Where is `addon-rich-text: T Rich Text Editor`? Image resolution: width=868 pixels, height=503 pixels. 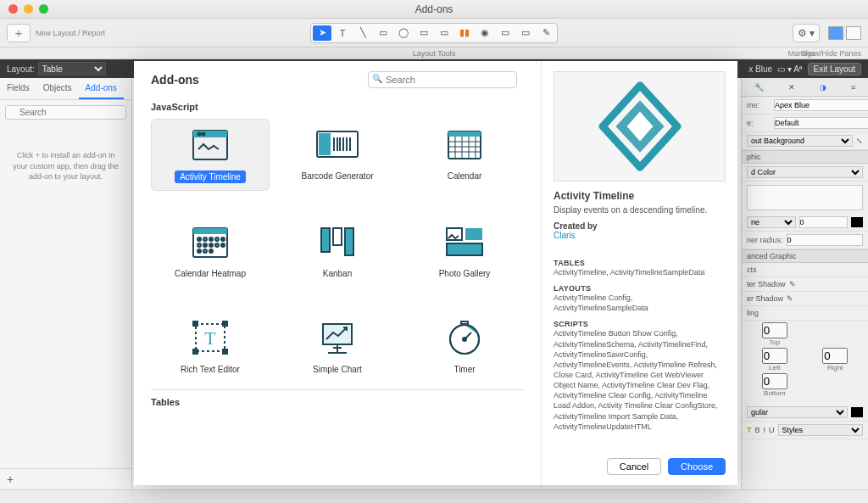 addon-rich-text: T Rich Text Editor is located at coordinates (210, 348).